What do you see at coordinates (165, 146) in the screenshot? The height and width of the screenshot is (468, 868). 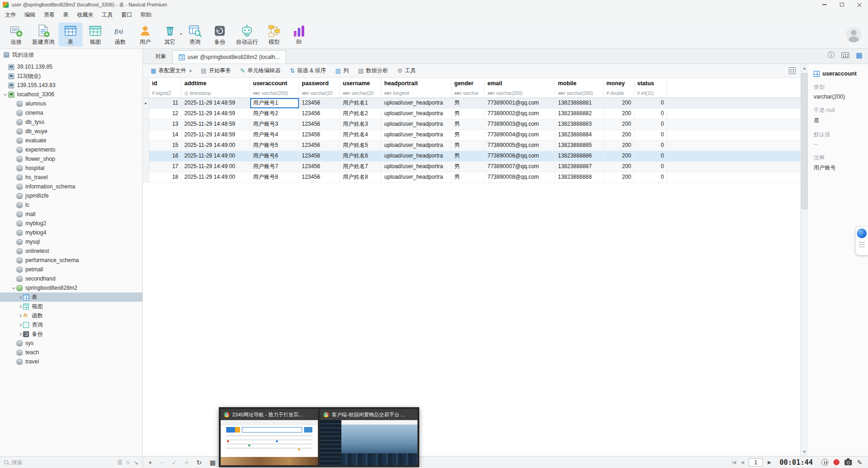 I see `cell-id: 15` at bounding box center [165, 146].